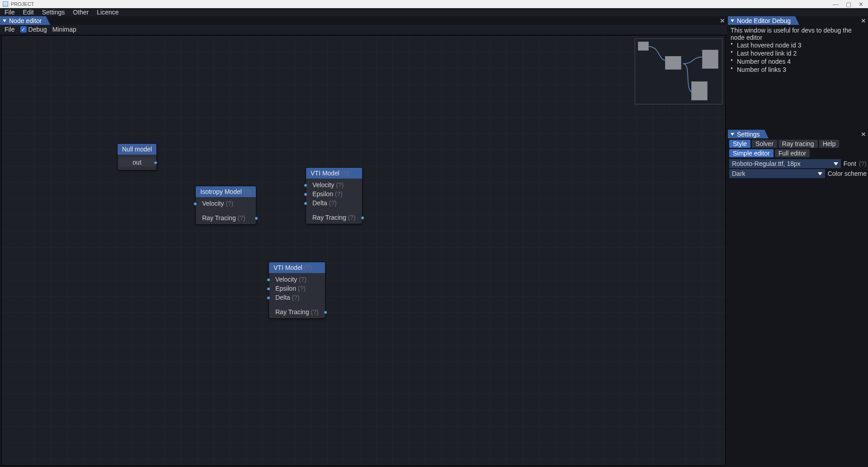 The image size is (868, 467). Describe the element at coordinates (23, 21) in the screenshot. I see `tab-node-editor: Node editor` at that location.